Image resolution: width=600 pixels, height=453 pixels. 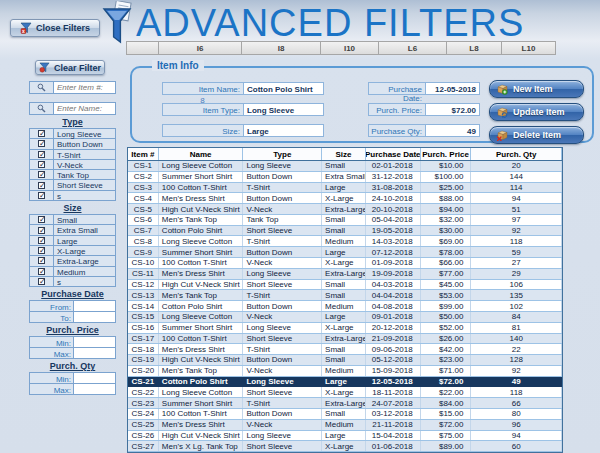 What do you see at coordinates (345, 414) in the screenshot?
I see `table-row-cs-24: CS-24100 Cotton T-ShirtButton DownSmall0…` at bounding box center [345, 414].